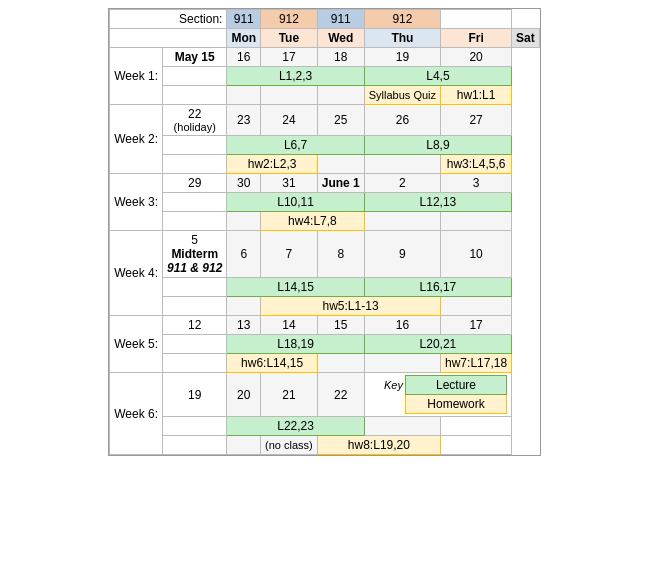 Image resolution: width=649 pixels, height=576 pixels. I want to click on section-label-text: Section:, so click(200, 19).